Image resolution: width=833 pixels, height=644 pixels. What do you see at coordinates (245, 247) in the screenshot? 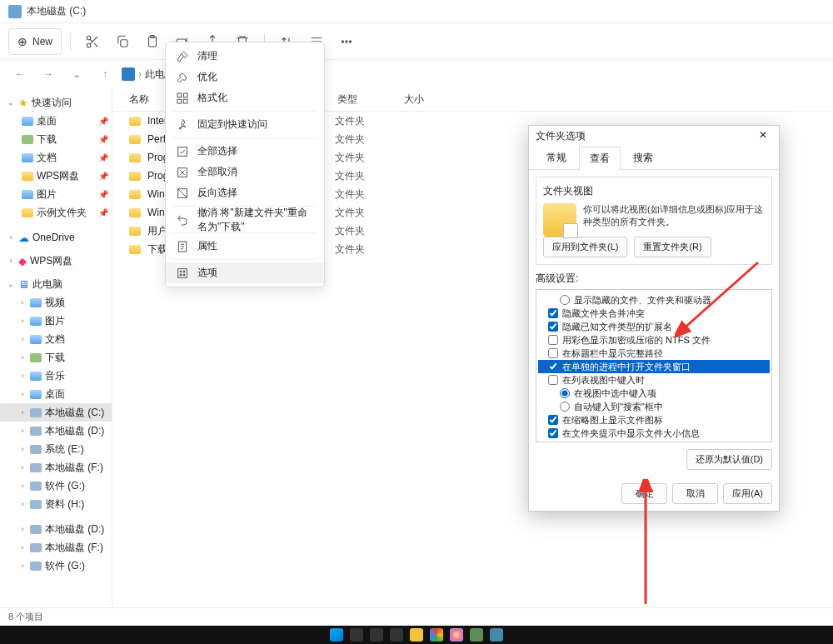
I see `menu-item: 属性` at bounding box center [245, 247].